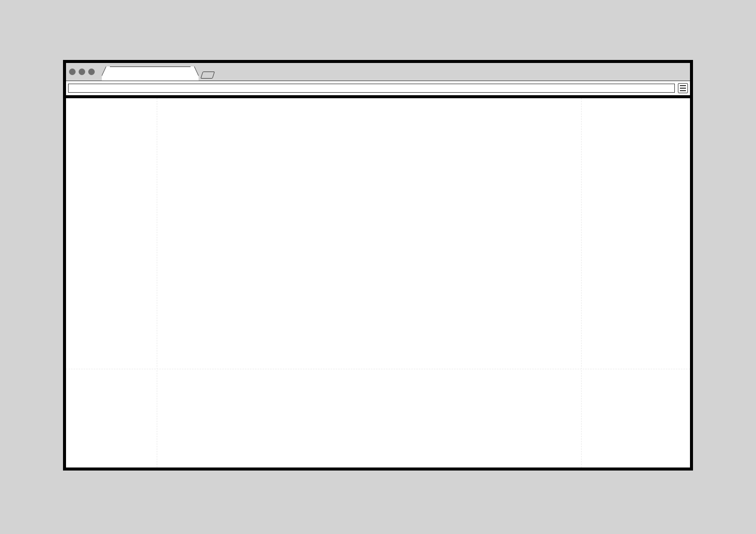 Image resolution: width=756 pixels, height=534 pixels. Describe the element at coordinates (82, 72) in the screenshot. I see `minimize-window-button` at that location.